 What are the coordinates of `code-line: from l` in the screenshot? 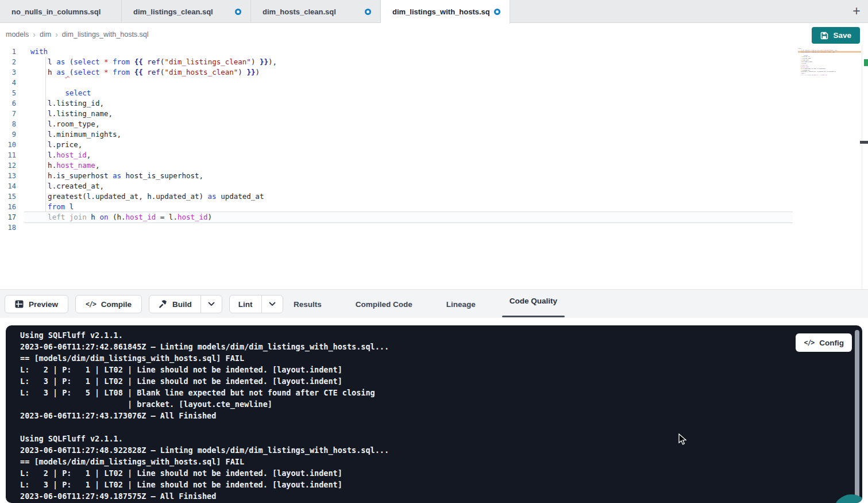 It's located at (408, 207).